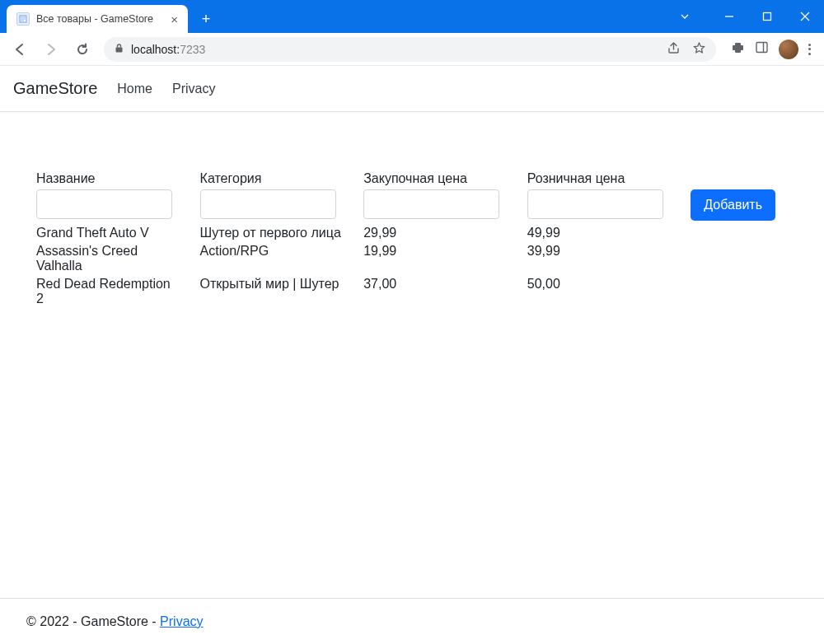  Describe the element at coordinates (761, 49) in the screenshot. I see `side-panel-icon` at that location.